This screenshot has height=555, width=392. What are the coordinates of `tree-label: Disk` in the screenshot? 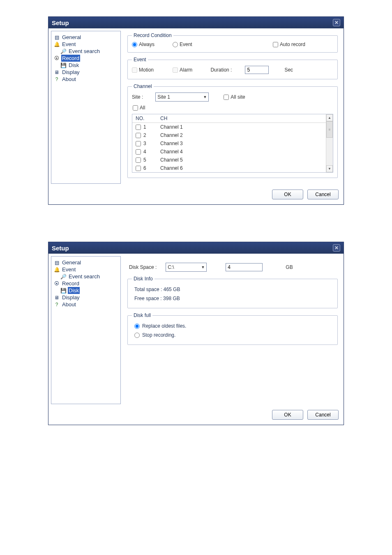 It's located at (74, 65).